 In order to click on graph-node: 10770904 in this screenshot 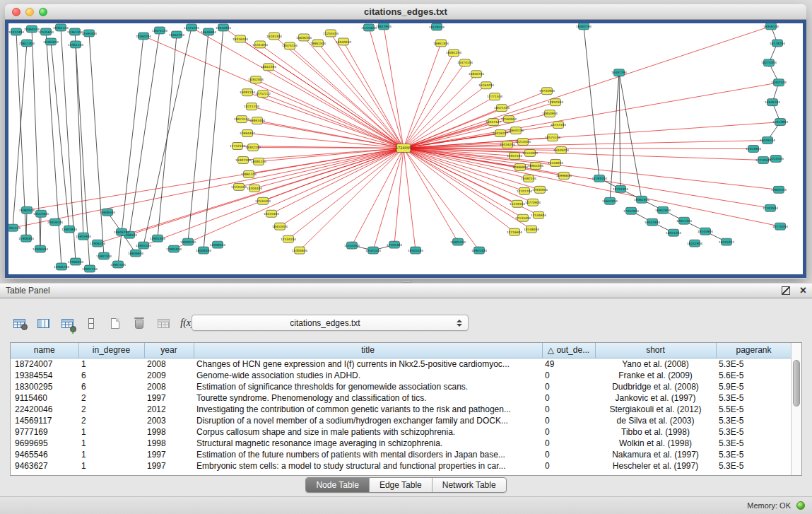, I will do `click(533, 202)`.